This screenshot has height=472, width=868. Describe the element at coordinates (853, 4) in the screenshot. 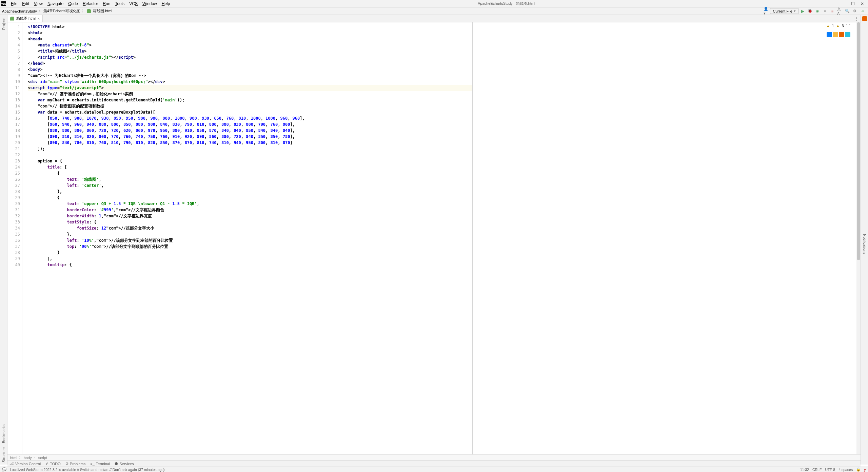

I see `maximize-icon: ☐` at that location.